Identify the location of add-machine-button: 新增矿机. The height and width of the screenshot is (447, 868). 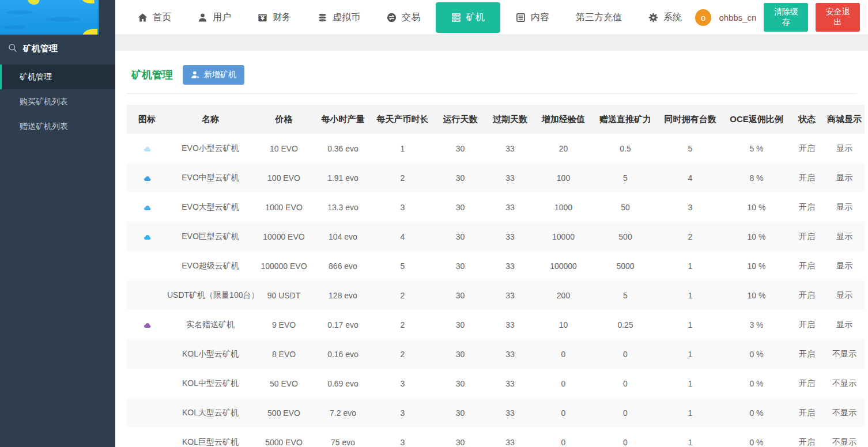
(213, 75).